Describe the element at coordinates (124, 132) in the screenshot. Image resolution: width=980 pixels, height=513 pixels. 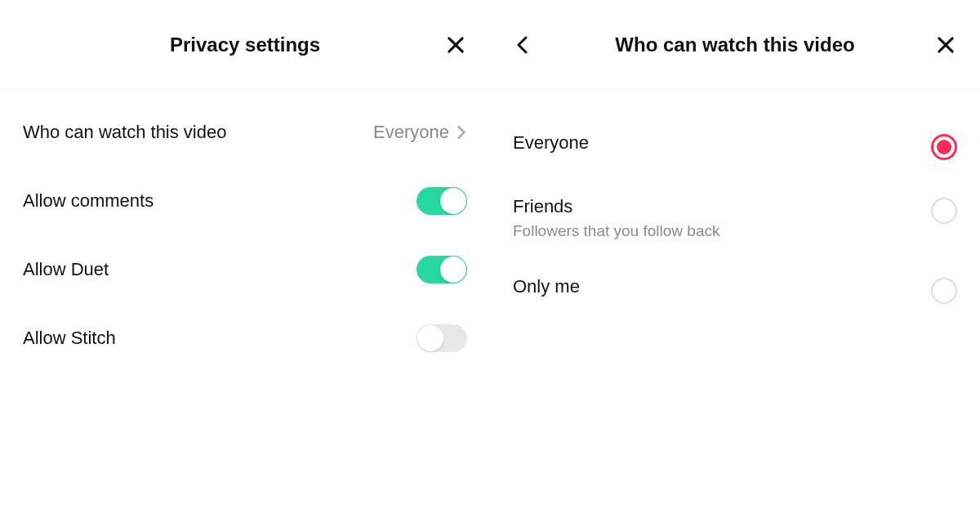
I see `who-can-watch-label: Who can watch this video` at that location.